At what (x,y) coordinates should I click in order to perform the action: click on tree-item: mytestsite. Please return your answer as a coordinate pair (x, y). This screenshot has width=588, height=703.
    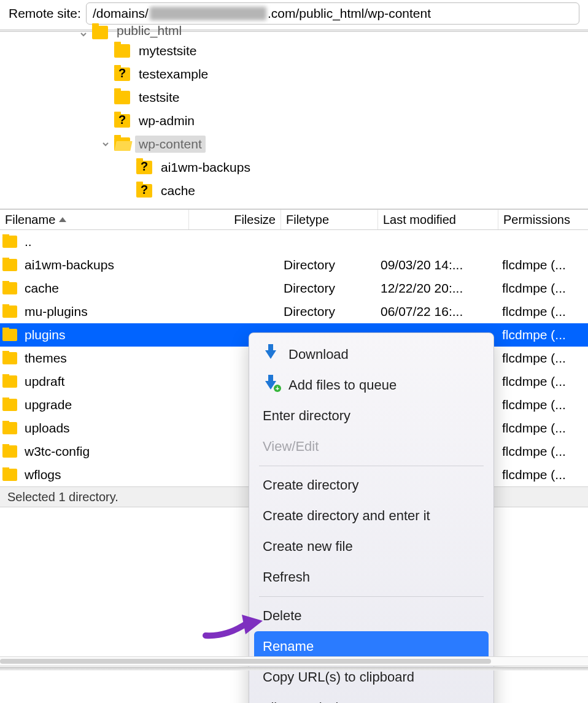
    Looking at the image, I should click on (294, 51).